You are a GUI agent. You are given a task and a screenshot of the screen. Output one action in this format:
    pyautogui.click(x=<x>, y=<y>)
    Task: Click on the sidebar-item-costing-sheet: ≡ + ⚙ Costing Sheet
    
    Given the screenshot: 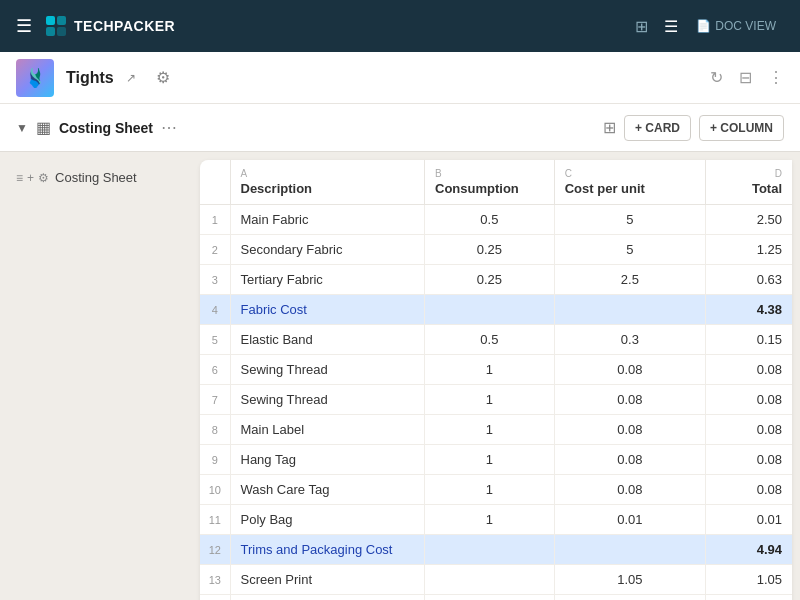 What is the action you would take?
    pyautogui.click(x=100, y=178)
    